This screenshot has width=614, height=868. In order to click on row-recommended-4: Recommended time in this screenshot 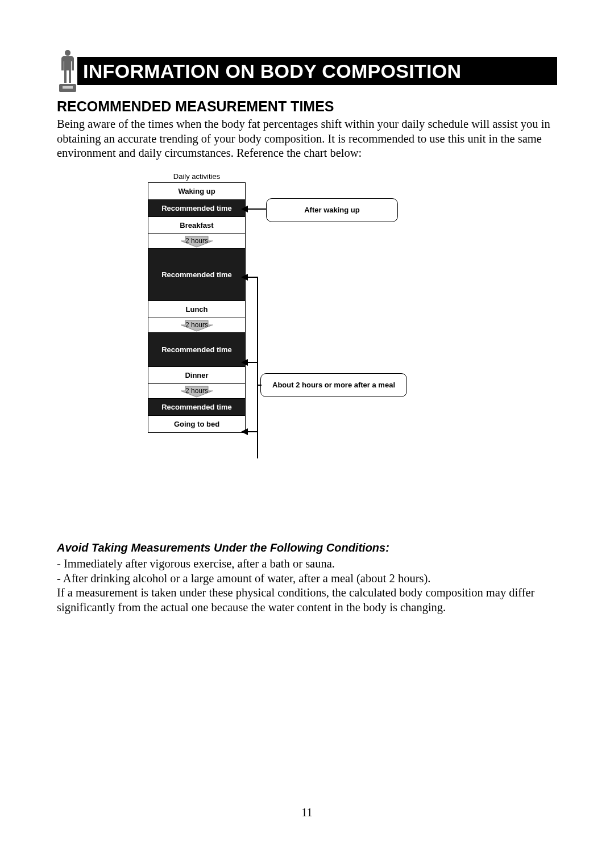, I will do `click(197, 407)`.